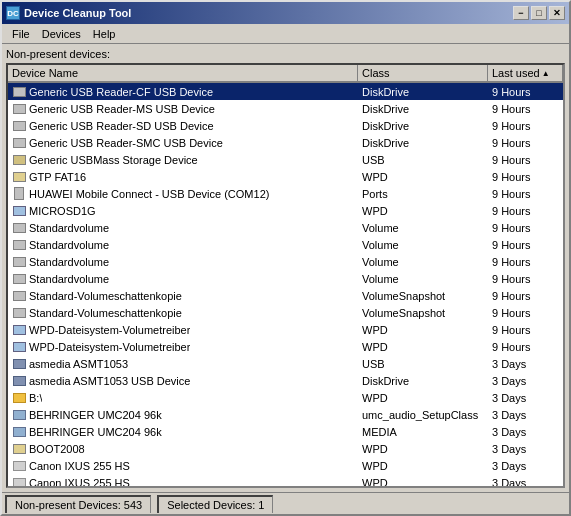 This screenshot has height=516, width=571. I want to click on table-row: BEHRINGER UMC204 96k MEDIA 3 Days, so click(286, 432).